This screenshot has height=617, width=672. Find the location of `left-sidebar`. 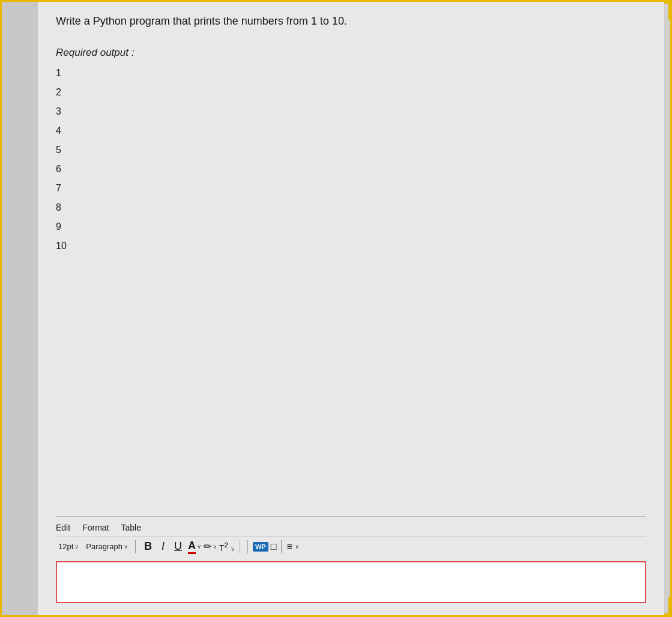

left-sidebar is located at coordinates (20, 308).